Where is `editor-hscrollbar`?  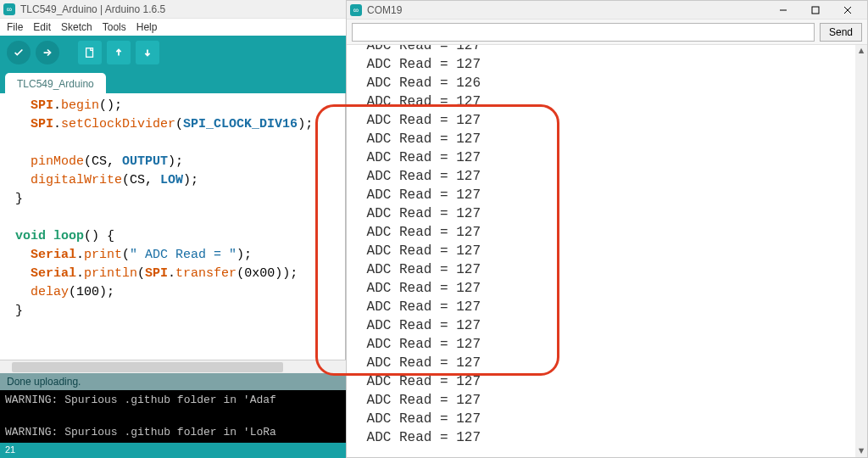 editor-hscrollbar is located at coordinates (173, 366).